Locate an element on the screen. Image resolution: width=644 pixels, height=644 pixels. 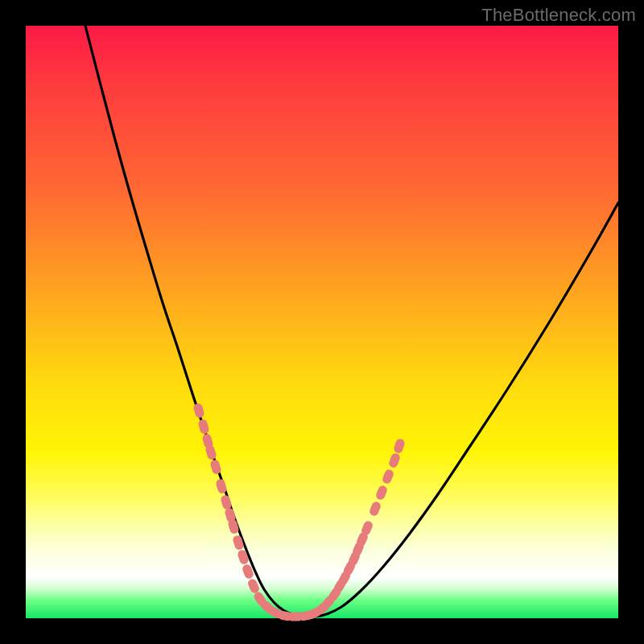
watermark-text: TheBottleneck.com is located at coordinates (559, 15).